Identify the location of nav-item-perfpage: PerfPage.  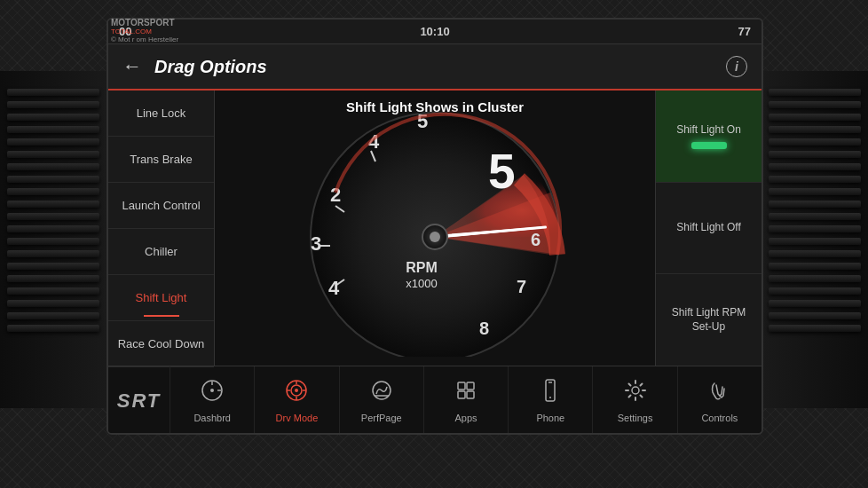
(382, 401).